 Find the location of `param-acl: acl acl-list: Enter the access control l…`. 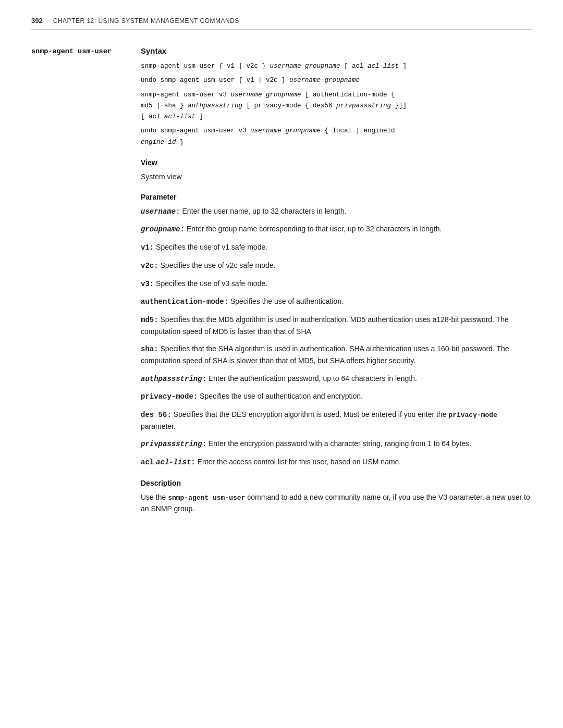

param-acl: acl acl-list: Enter the access control l… is located at coordinates (336, 463).